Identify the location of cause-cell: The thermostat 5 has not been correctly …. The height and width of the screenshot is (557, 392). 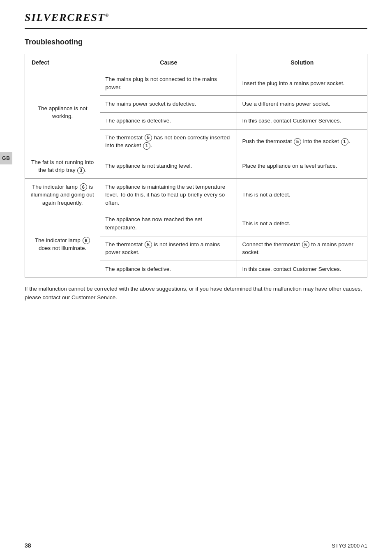
(168, 141).